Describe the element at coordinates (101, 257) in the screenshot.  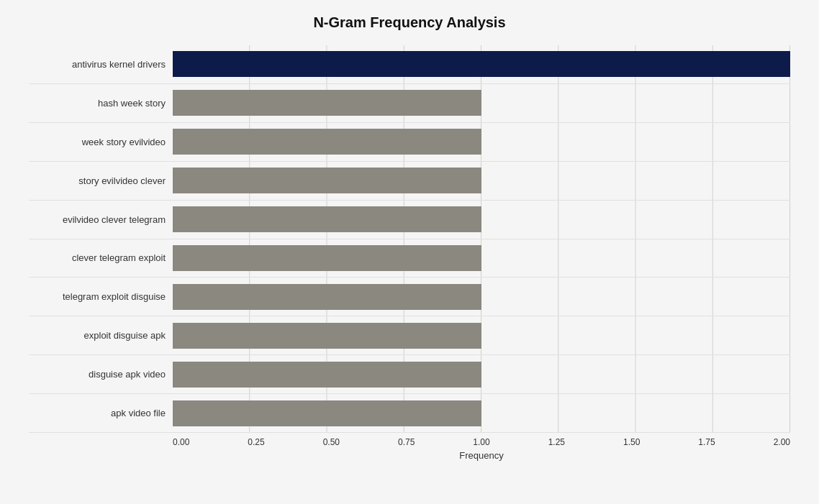
I see `bar-label: clever telegram exploit` at that location.